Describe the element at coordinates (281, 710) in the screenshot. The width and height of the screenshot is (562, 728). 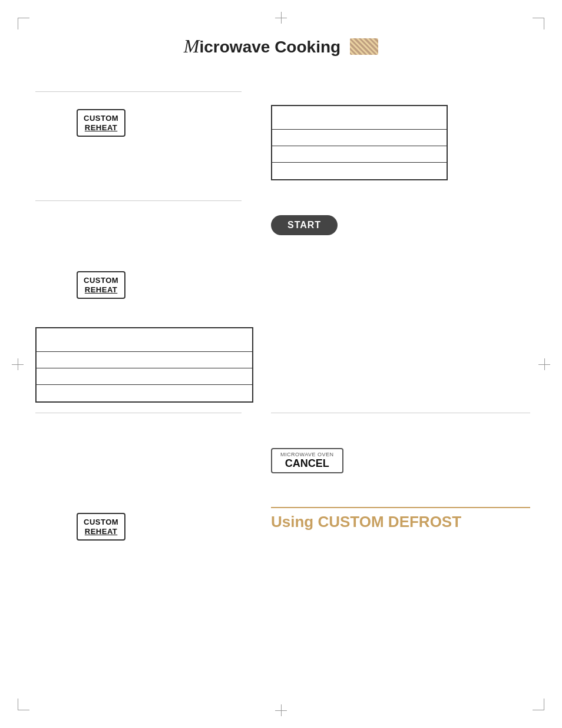
I see `crosshair-bottom` at that location.